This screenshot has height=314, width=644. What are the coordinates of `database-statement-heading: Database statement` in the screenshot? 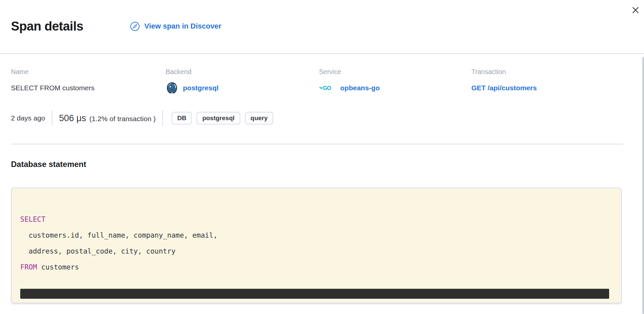 It's located at (318, 164).